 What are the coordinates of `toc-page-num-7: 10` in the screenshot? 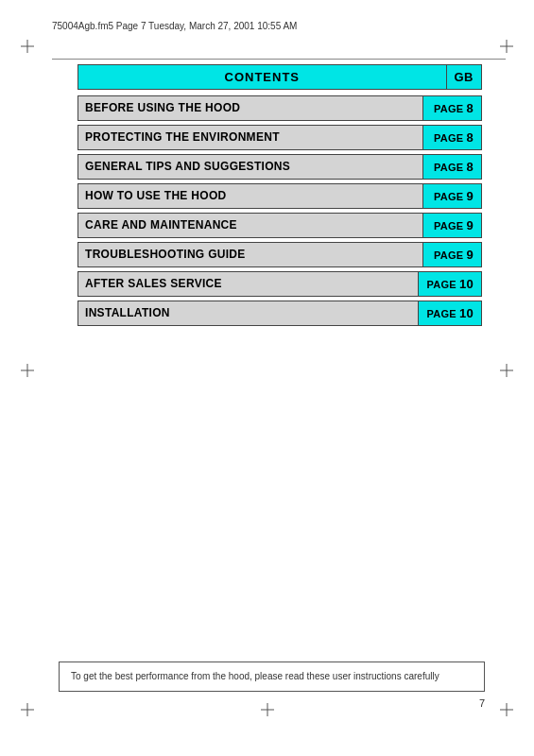 It's located at (467, 314).